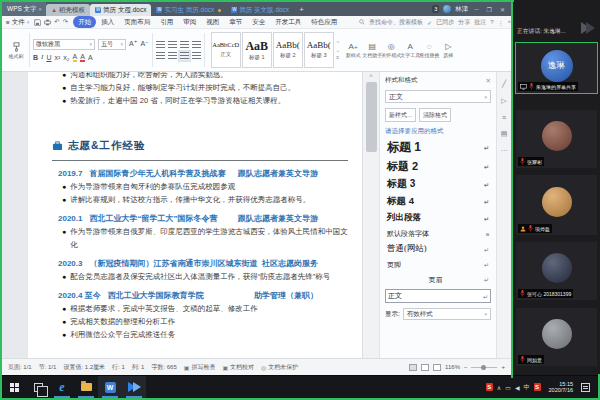  I want to click on align-left-icon, so click(160, 56).